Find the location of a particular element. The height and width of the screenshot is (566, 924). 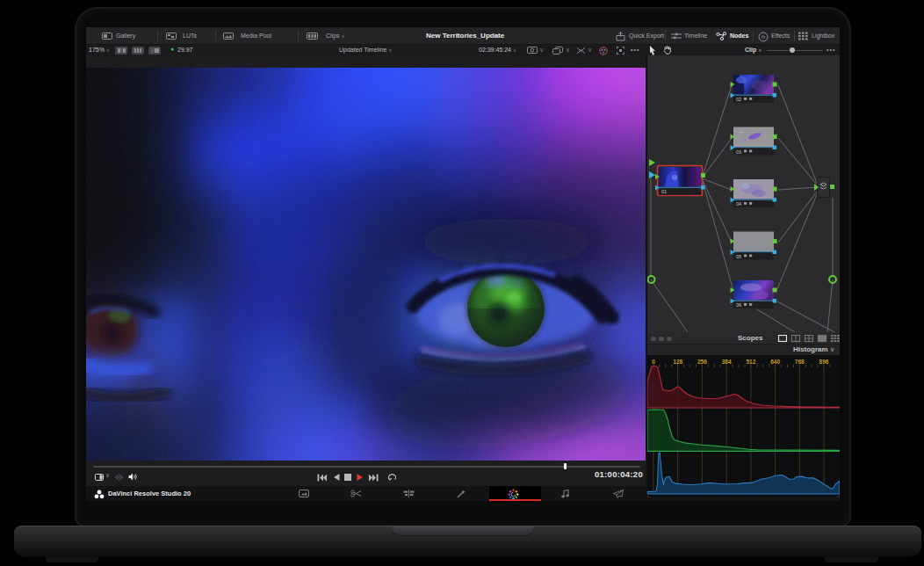

svg-text: 896 is located at coordinates (824, 362).